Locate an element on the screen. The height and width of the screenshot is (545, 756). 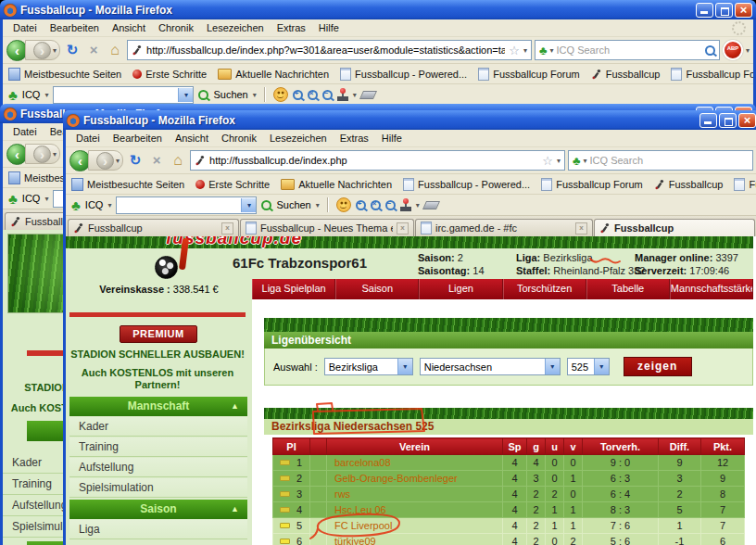
search-magnifier-icon is located at coordinates (710, 50).